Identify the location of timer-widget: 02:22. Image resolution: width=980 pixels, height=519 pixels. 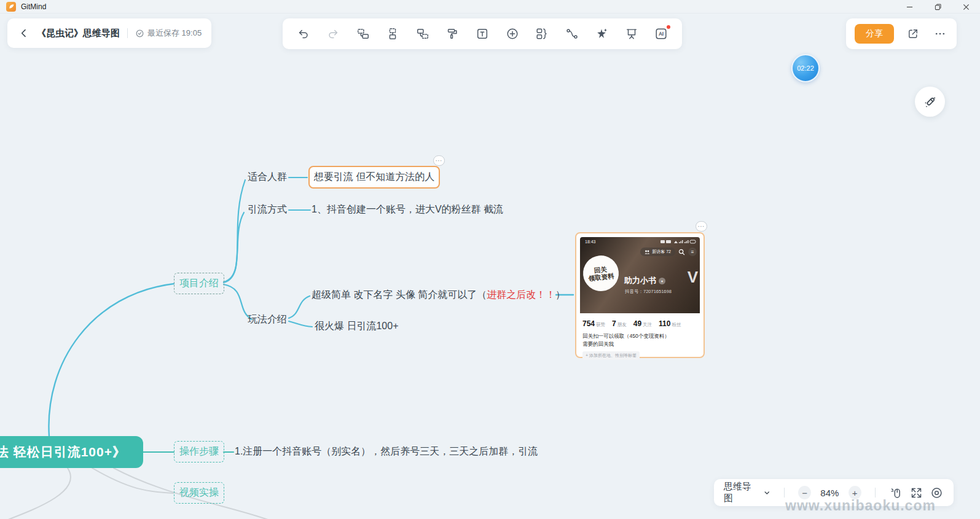
(806, 68).